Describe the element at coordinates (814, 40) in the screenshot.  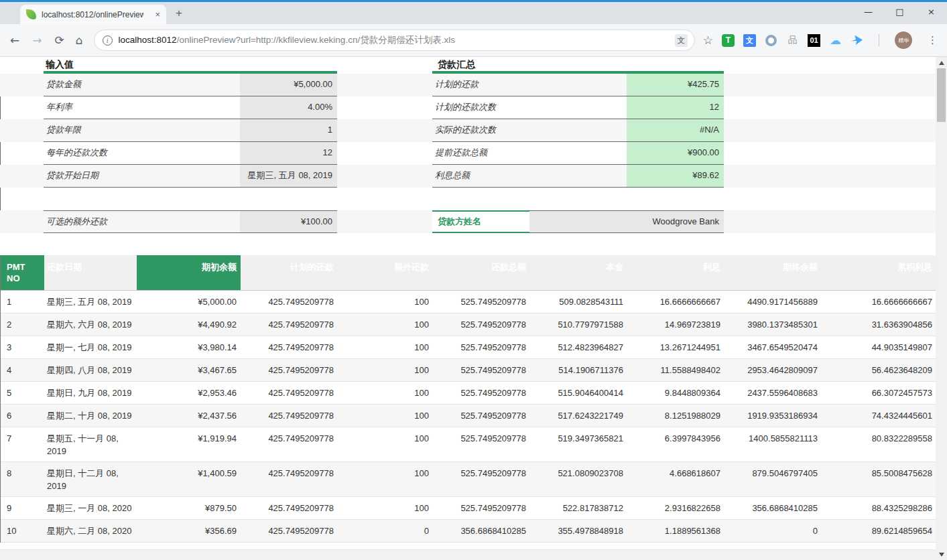
I see `badge-01-extension-icon: 01` at that location.